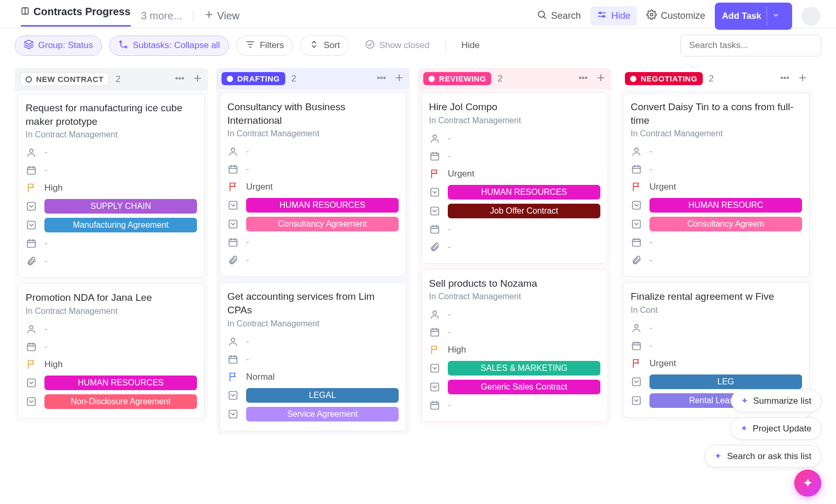 The width and height of the screenshot is (836, 504). Describe the element at coordinates (264, 46) in the screenshot. I see `filters-chip: Filters` at that location.